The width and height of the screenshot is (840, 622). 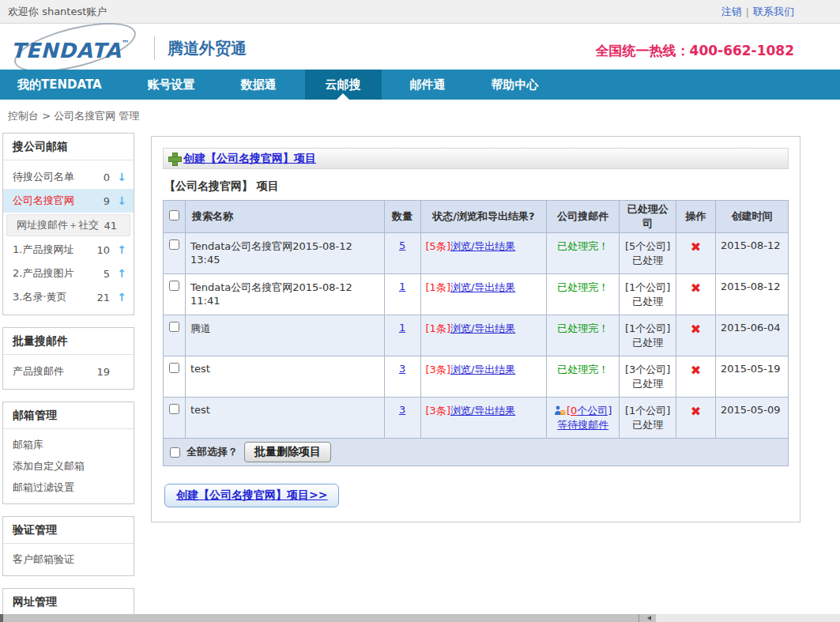 What do you see at coordinates (126, 43) in the screenshot?
I see `trademark-symbol: ™` at bounding box center [126, 43].